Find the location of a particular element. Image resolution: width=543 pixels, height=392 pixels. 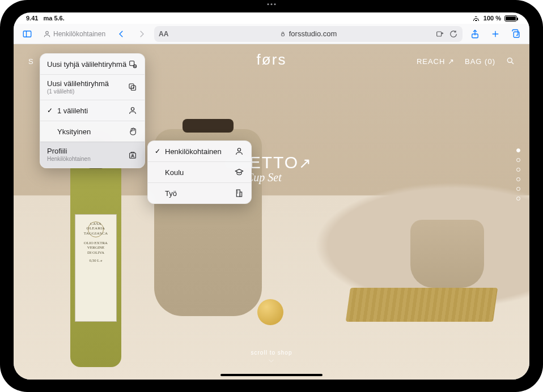

multitask-grabber is located at coordinates (272, 5).